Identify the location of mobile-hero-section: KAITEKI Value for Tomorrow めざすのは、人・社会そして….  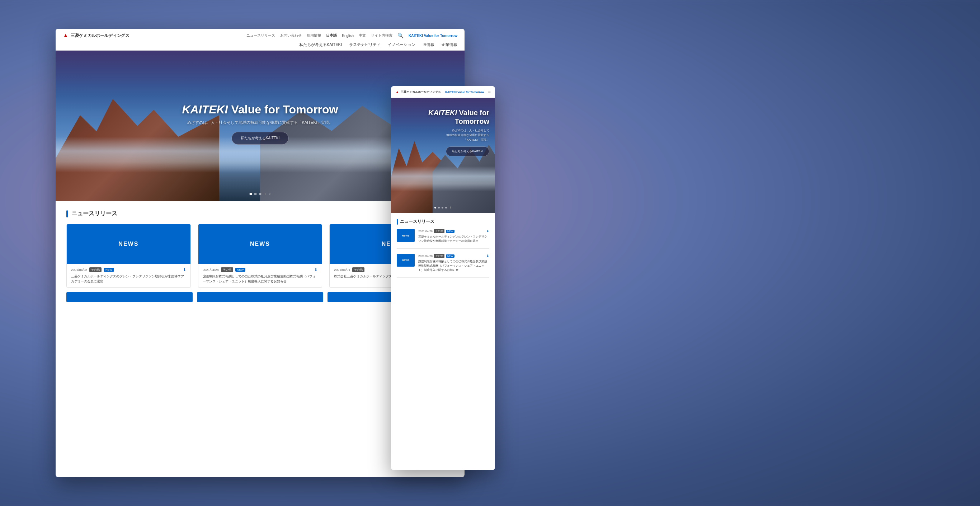
(443, 155).